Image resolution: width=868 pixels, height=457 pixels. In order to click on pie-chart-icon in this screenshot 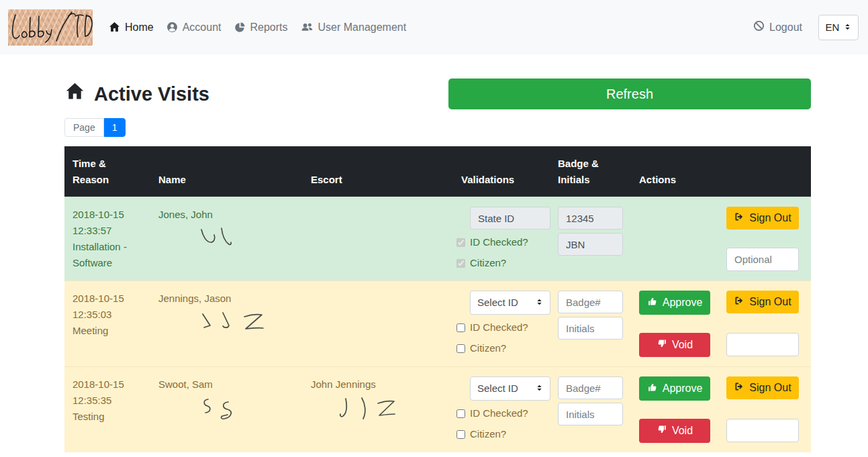, I will do `click(240, 27)`.